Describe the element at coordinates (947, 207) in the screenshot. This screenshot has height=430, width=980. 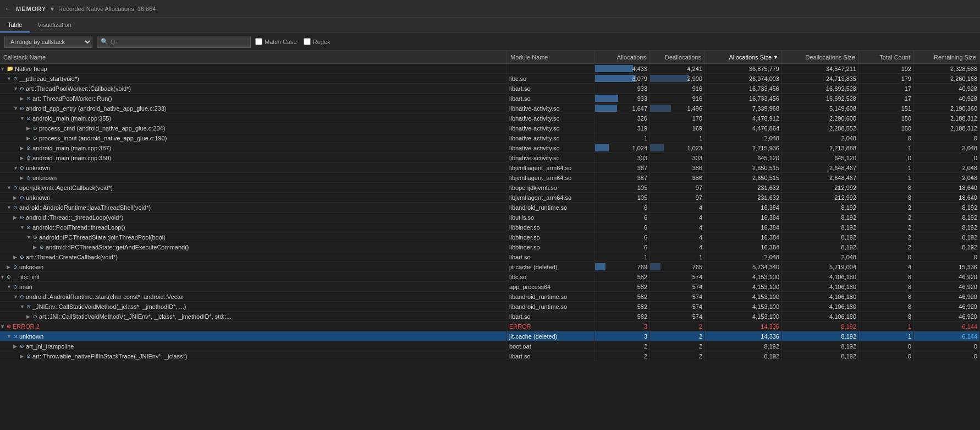
I see `cell-remaining: 8,192` at that location.